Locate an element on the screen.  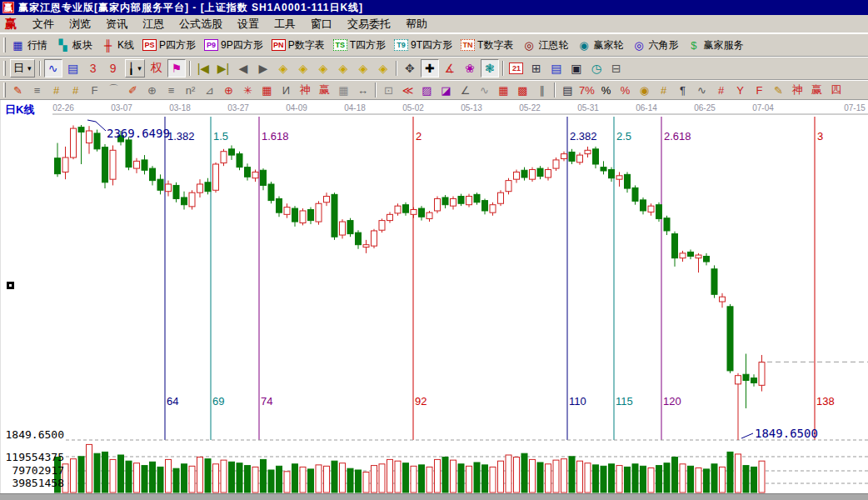
box-tool-icon: ⊡ is located at coordinates (388, 90).